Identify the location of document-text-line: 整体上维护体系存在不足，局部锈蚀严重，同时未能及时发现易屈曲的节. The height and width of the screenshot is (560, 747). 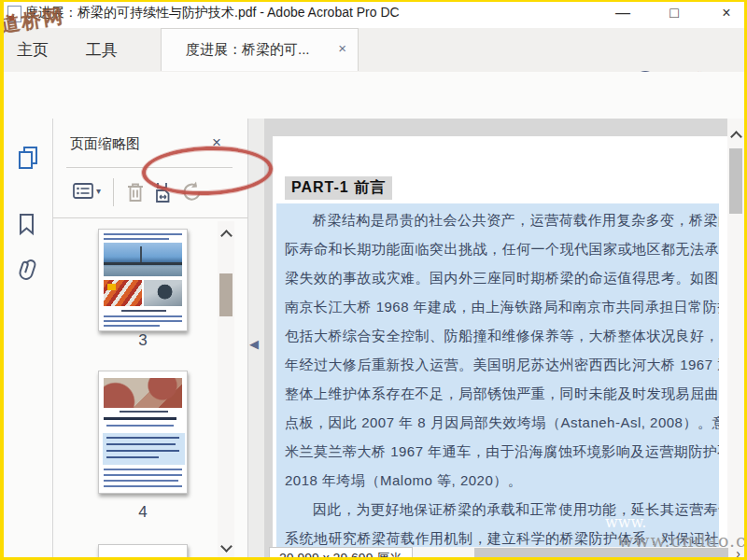
(502, 394).